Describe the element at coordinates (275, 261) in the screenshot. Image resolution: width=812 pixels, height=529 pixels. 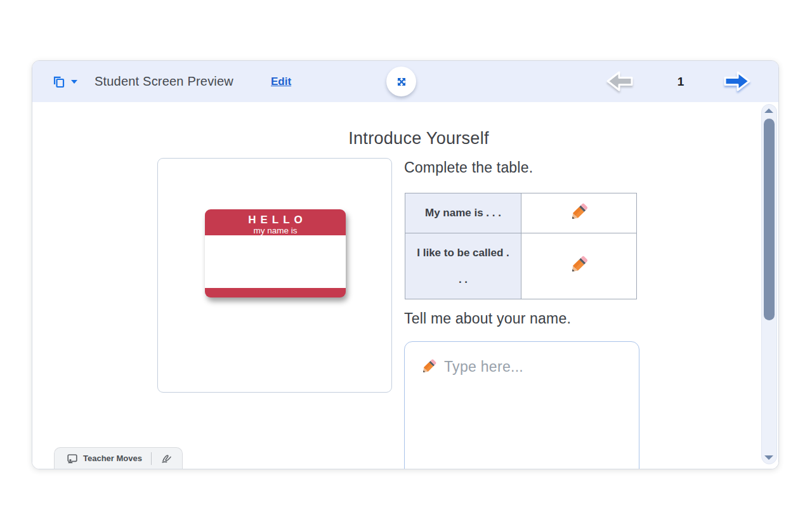
I see `nametag-blank-area` at that location.